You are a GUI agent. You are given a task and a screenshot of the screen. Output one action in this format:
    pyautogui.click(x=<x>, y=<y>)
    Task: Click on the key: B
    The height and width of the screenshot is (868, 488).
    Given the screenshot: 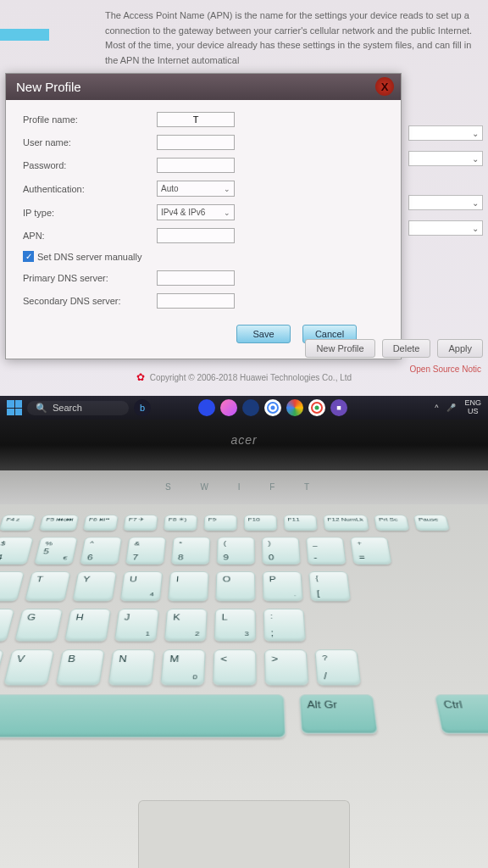 What is the action you would take?
    pyautogui.click(x=80, y=667)
    